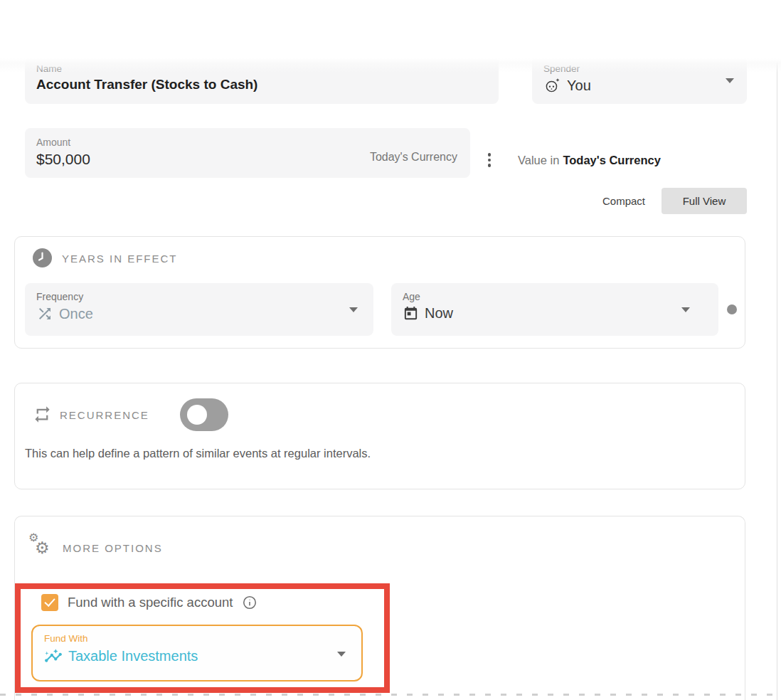 The height and width of the screenshot is (700, 781). I want to click on fund-checkbox, so click(50, 603).